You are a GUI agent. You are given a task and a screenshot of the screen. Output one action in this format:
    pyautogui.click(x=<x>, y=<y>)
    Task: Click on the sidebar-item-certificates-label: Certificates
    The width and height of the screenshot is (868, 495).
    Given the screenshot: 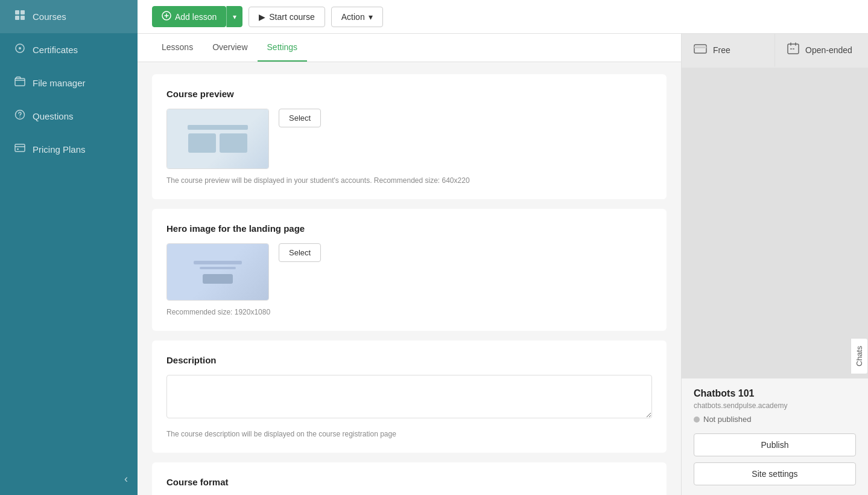 What is the action you would take?
    pyautogui.click(x=55, y=50)
    